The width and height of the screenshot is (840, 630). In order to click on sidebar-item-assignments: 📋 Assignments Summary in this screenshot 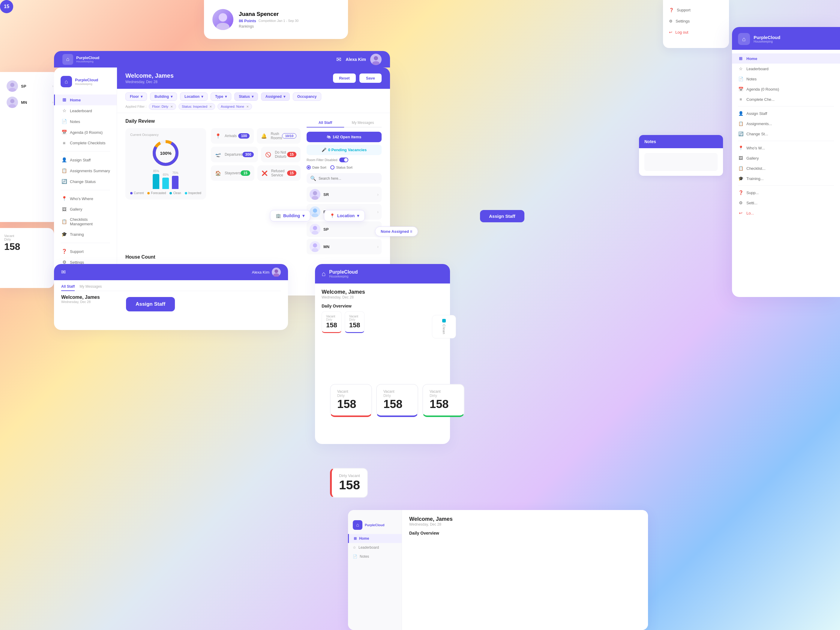, I will do `click(85, 171)`.